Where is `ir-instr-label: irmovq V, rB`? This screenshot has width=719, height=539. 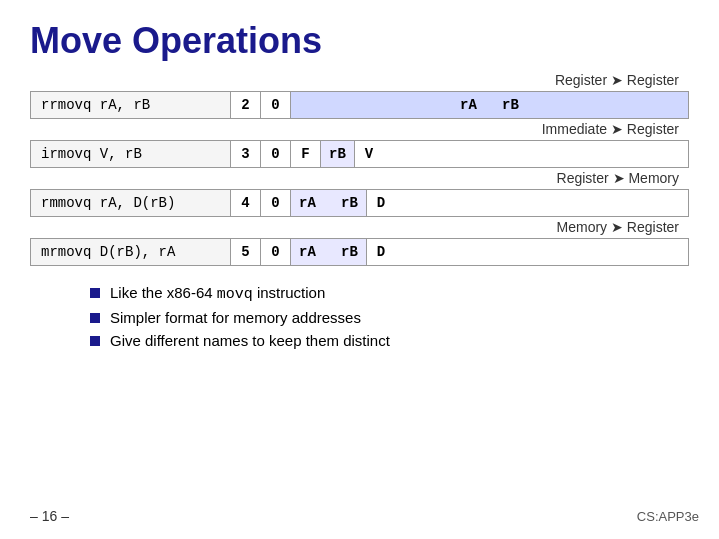
ir-instr-label: irmovq V, rB is located at coordinates (131, 154).